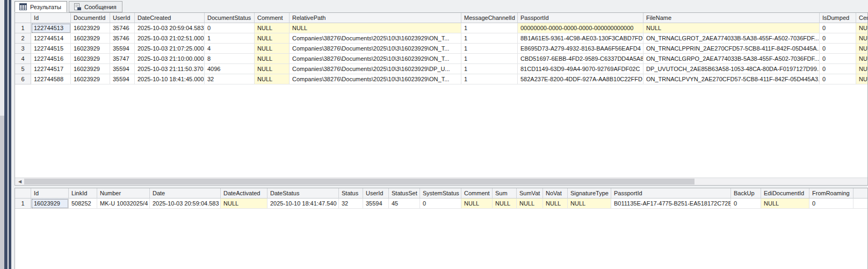 This screenshot has width=868, height=269. Describe the element at coordinates (375, 18) in the screenshot. I see `column-header-RelativePath: RelativePath` at that location.